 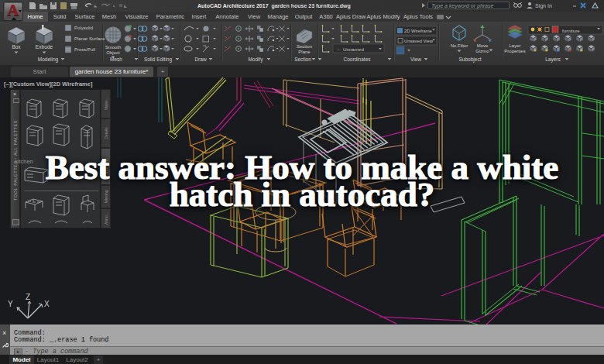 What do you see at coordinates (90, 39) in the screenshot?
I see `svg-text: Planar Surface` at bounding box center [90, 39].